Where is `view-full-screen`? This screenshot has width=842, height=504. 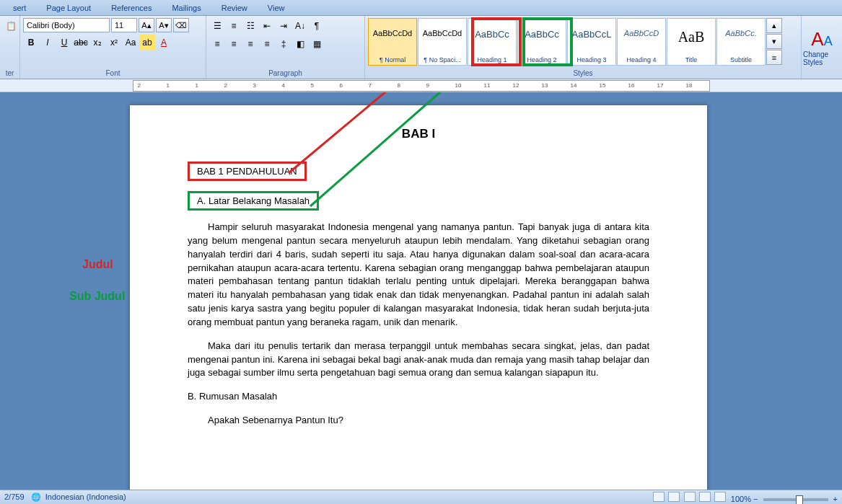 view-full-screen is located at coordinates (674, 497).